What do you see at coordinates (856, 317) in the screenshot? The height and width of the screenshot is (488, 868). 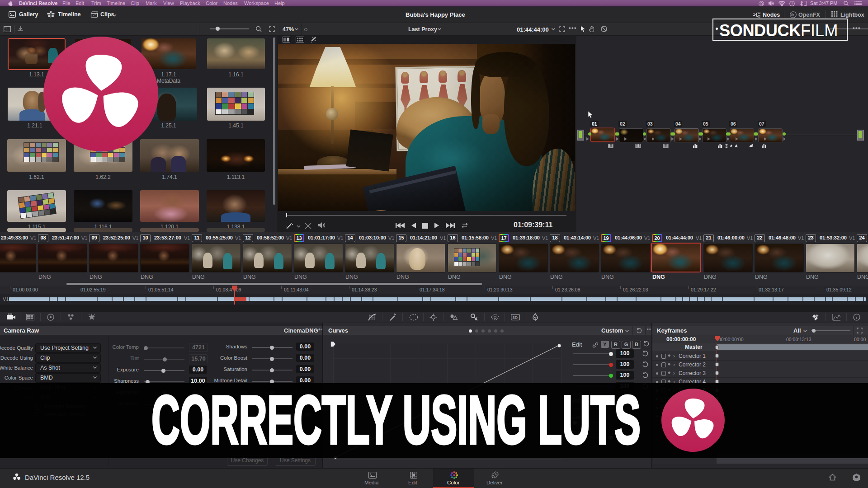 I see `svg-text: i` at bounding box center [856, 317].